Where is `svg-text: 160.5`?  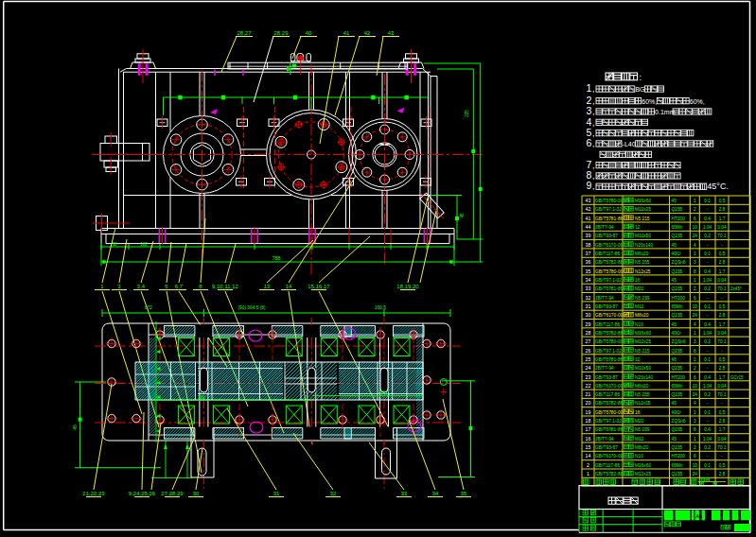
svg-text: 160.5 is located at coordinates (380, 308).